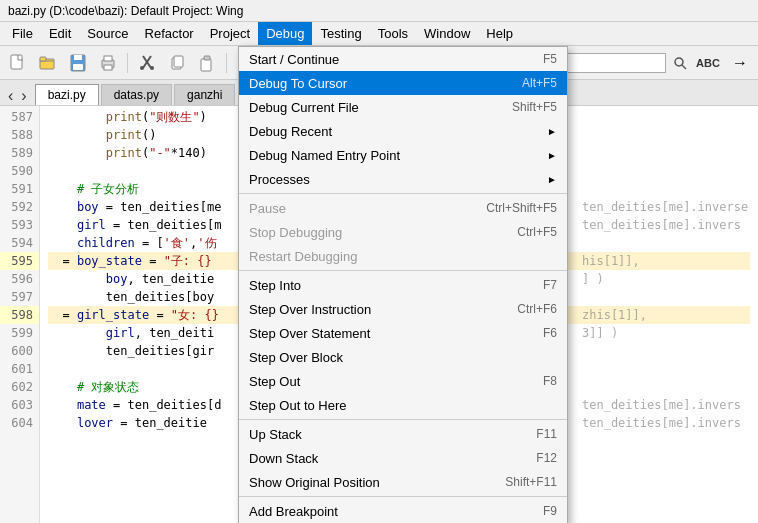 This screenshot has height=523, width=758. I want to click on new-file-button, so click(18, 63).